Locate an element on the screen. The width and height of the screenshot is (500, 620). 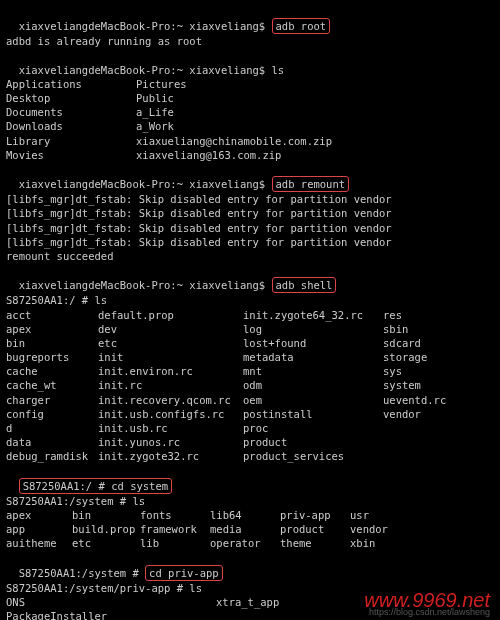
list-row: auithemeetcliboperatorthemexbin is located at coordinates (250, 543).